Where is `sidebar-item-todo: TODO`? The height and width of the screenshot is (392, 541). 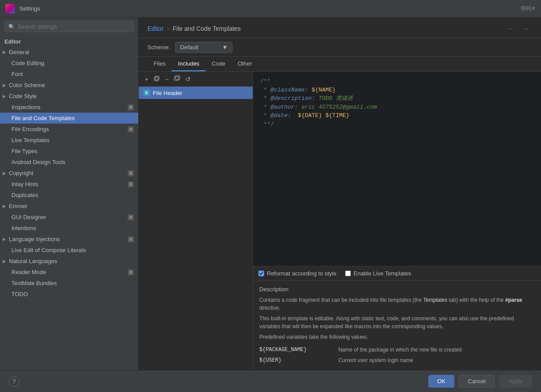 sidebar-item-todo: TODO is located at coordinates (69, 294).